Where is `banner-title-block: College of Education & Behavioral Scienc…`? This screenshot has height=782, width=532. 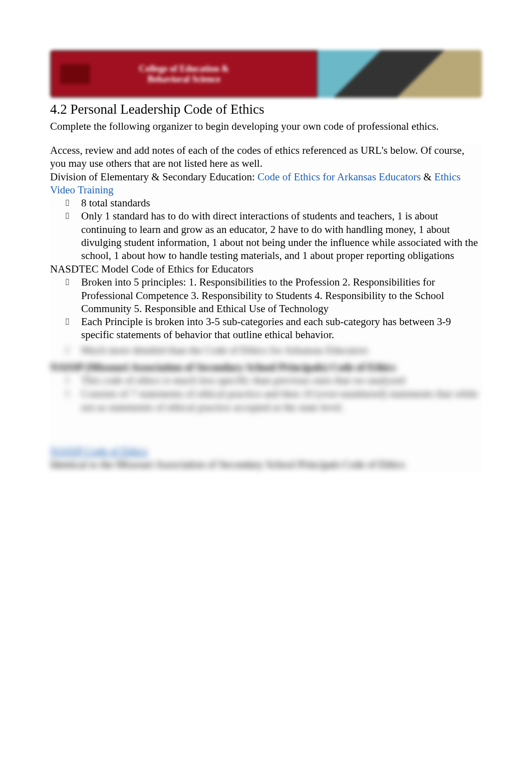
banner-title-block: College of Education & Behavioral Scienc… is located at coordinates (184, 74).